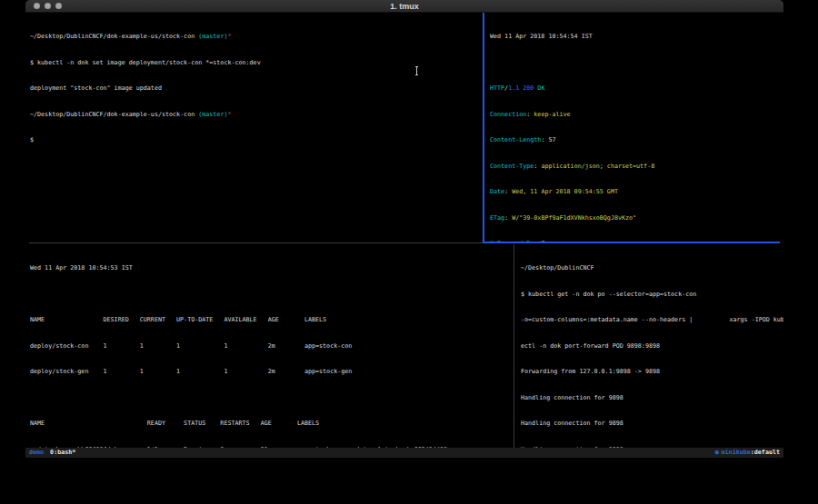 This screenshot has width=818, height=504. Describe the element at coordinates (552, 114) in the screenshot. I see `header-value: keep-alive` at that location.